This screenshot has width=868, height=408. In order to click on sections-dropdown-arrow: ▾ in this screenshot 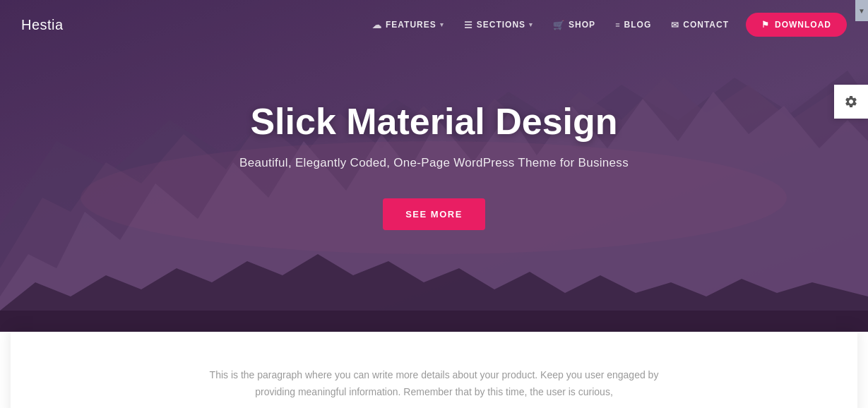, I will do `click(531, 25)`.